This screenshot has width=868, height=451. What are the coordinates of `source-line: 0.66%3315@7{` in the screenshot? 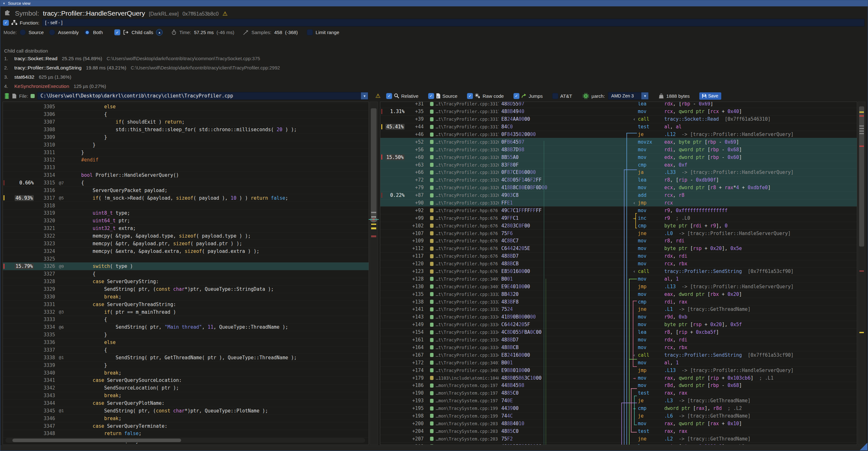 It's located at (186, 183).